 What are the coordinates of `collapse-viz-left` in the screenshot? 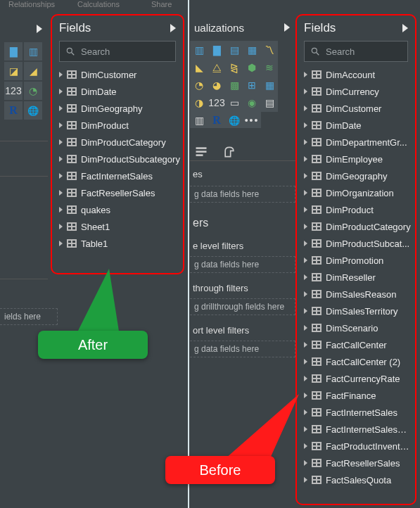 It's located at (39, 29).